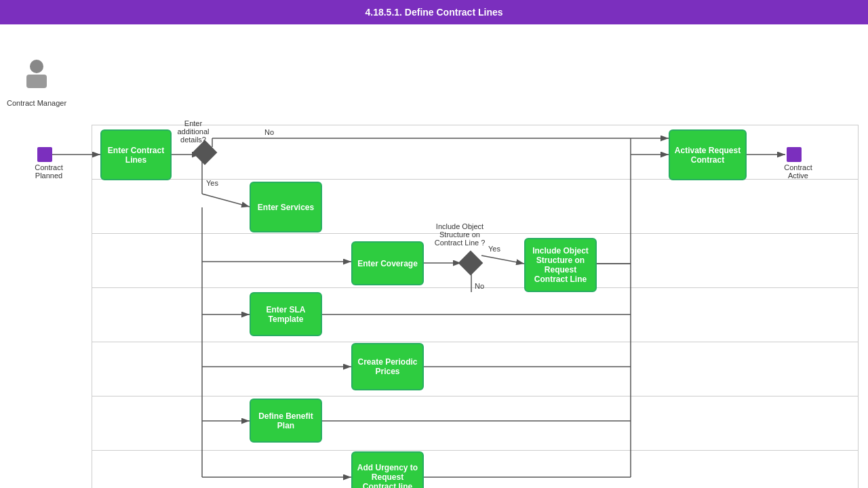 The image size is (868, 488). I want to click on left-border, so click(92, 306).